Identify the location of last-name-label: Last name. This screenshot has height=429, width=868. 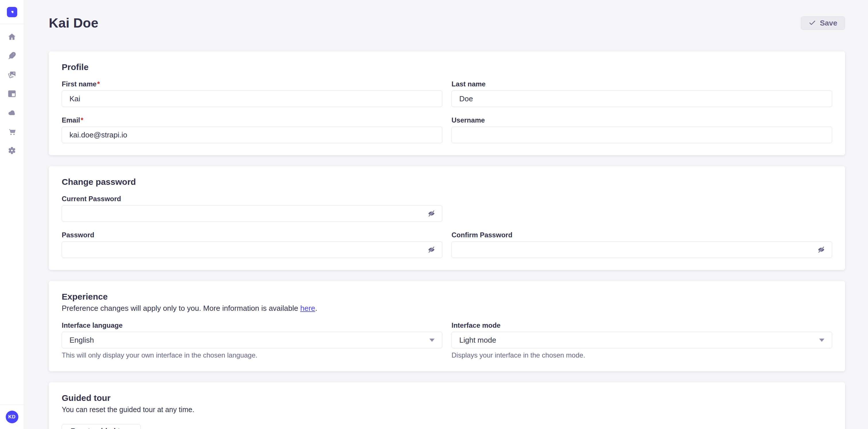
(642, 84).